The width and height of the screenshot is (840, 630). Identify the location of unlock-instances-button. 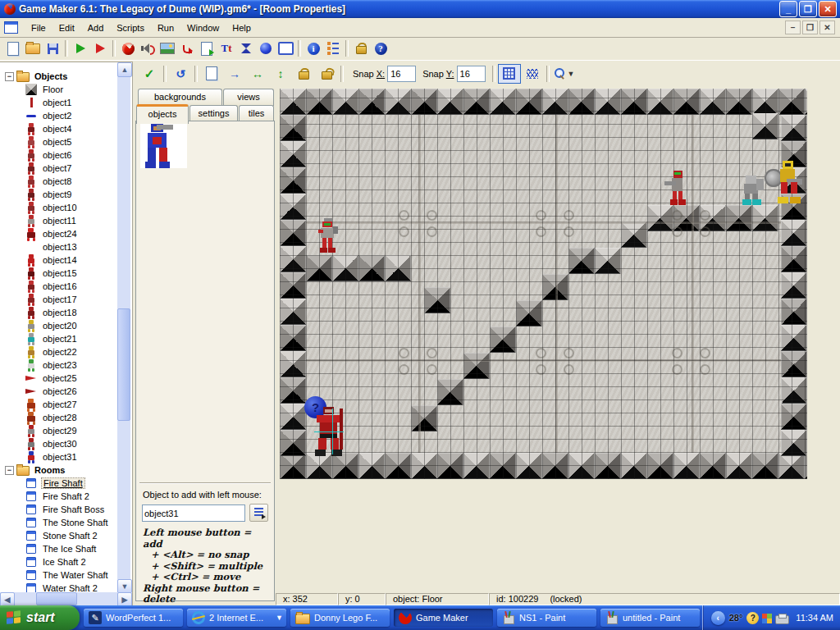
(326, 74).